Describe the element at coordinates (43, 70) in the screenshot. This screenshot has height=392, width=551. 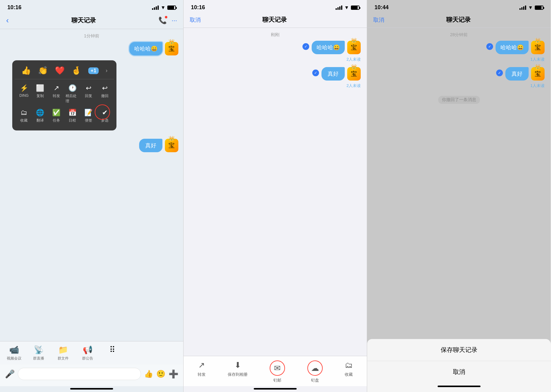
I see `emoji-clap: 👏` at that location.